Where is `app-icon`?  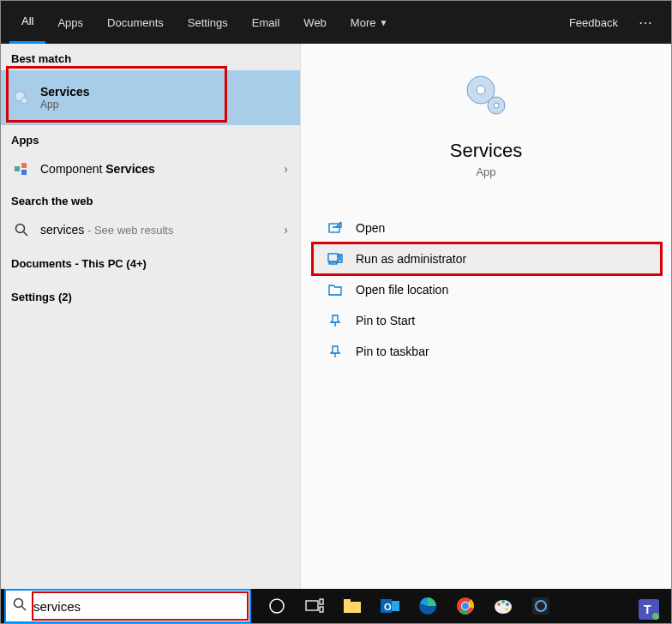 app-icon is located at coordinates (541, 606).